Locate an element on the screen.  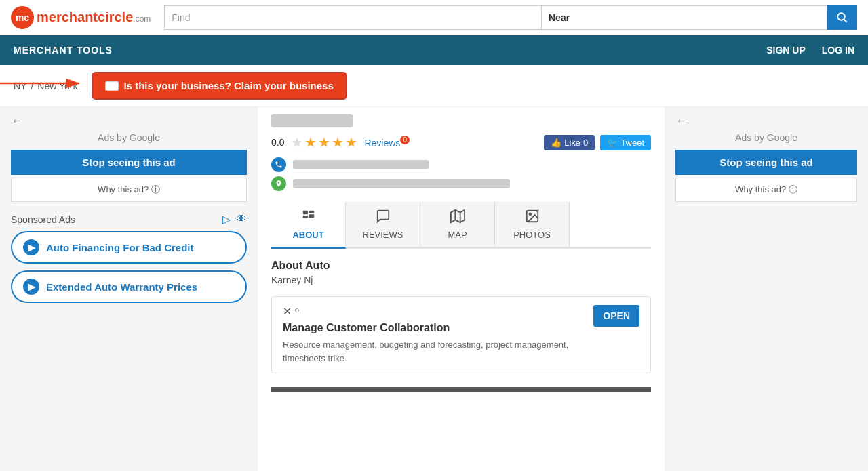
tab-photos-label: PHOTOS is located at coordinates (532, 234).